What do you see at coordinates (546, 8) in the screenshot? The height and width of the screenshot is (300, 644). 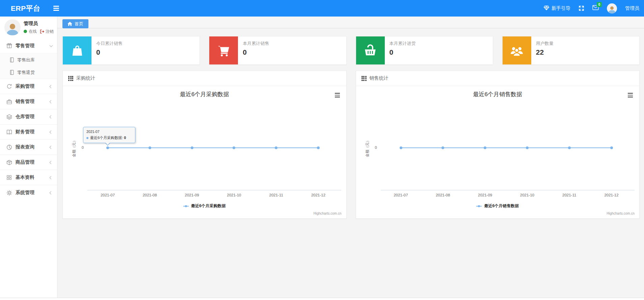 I see `gem-icon` at bounding box center [546, 8].